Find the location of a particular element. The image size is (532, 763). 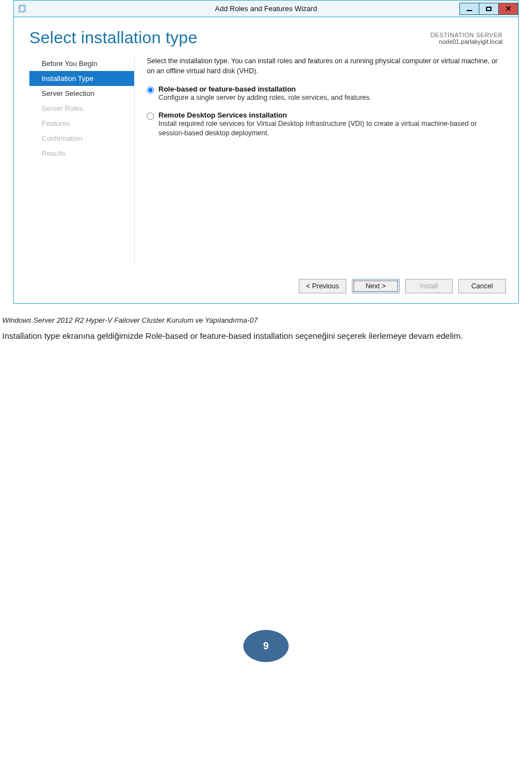

maximize-button is located at coordinates (489, 9).